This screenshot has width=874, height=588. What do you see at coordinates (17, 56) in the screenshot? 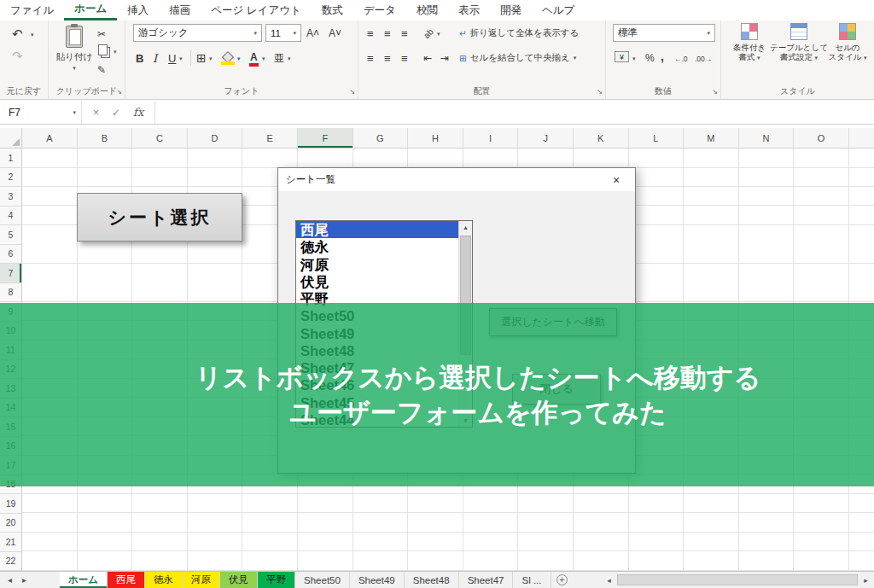
I see `redo-button: ↷` at bounding box center [17, 56].